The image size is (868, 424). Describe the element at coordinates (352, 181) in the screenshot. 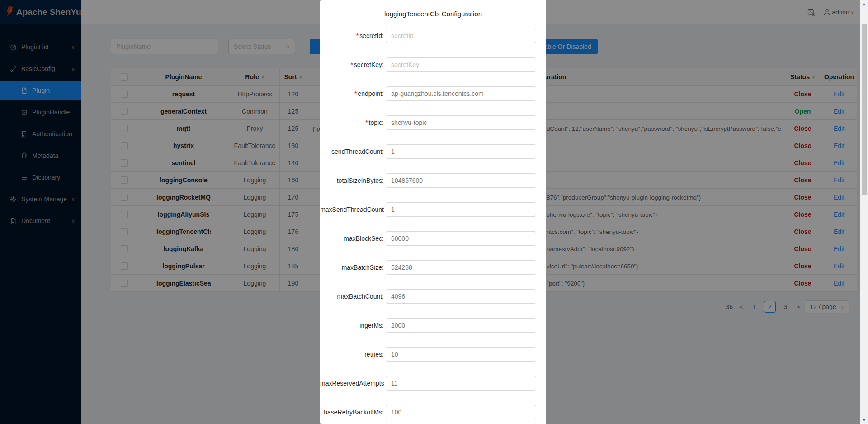

I see `field-label: *totalSizeInBytes:` at that location.